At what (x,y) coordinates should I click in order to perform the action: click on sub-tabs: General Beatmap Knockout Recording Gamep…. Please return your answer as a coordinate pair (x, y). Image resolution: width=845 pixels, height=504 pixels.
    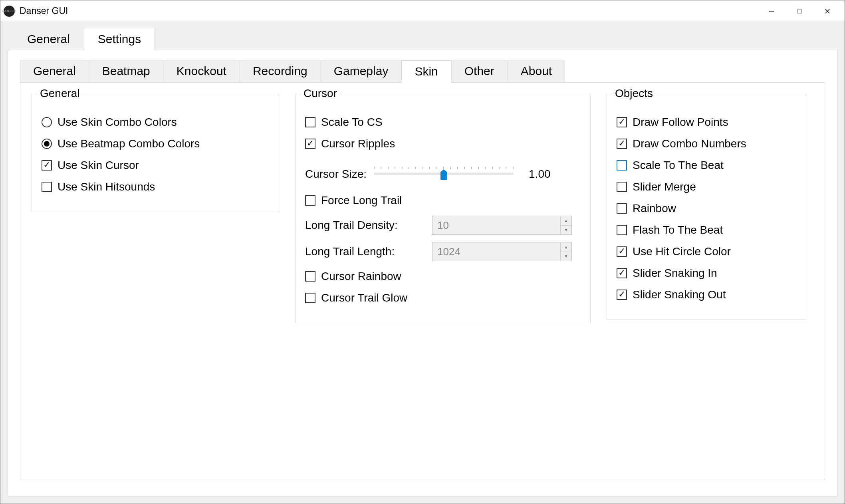
    Looking at the image, I should click on (422, 71).